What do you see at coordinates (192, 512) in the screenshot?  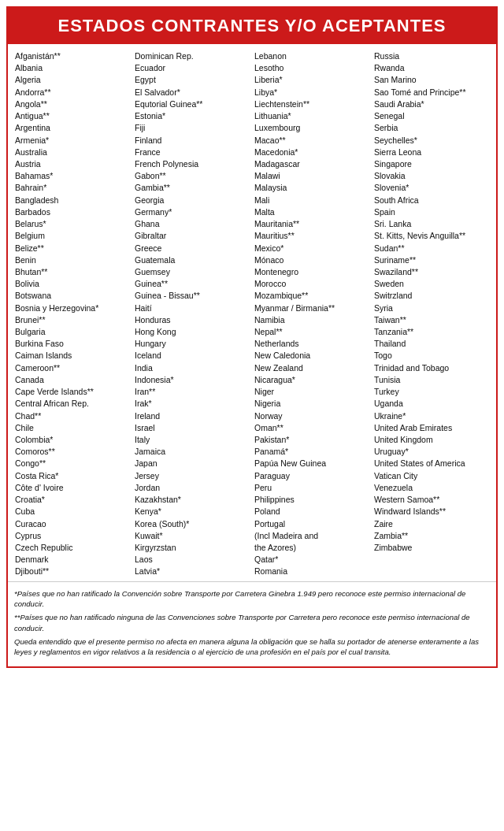 I see `country-item: Kenya*` at bounding box center [192, 512].